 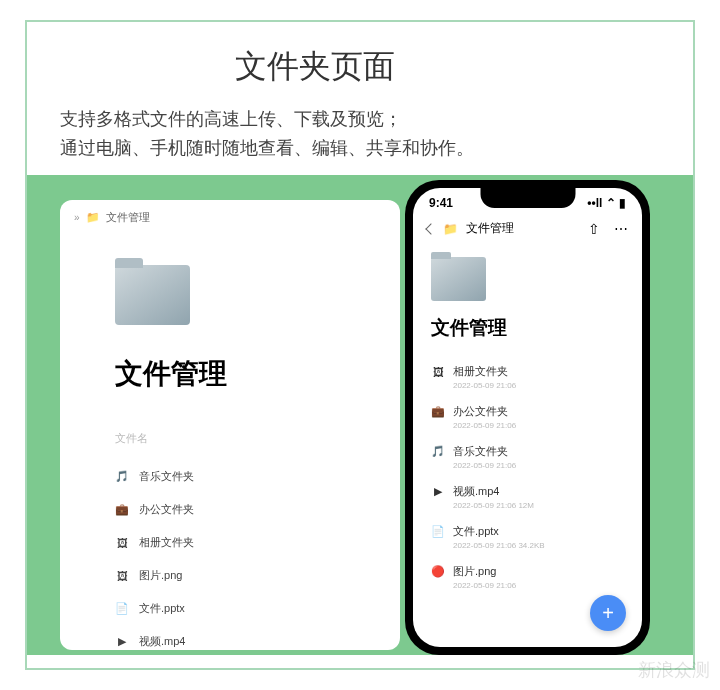 What do you see at coordinates (536, 497) in the screenshot?
I see `list-item: ▶视频.mp42022-05-09 21:06 12M` at bounding box center [536, 497].